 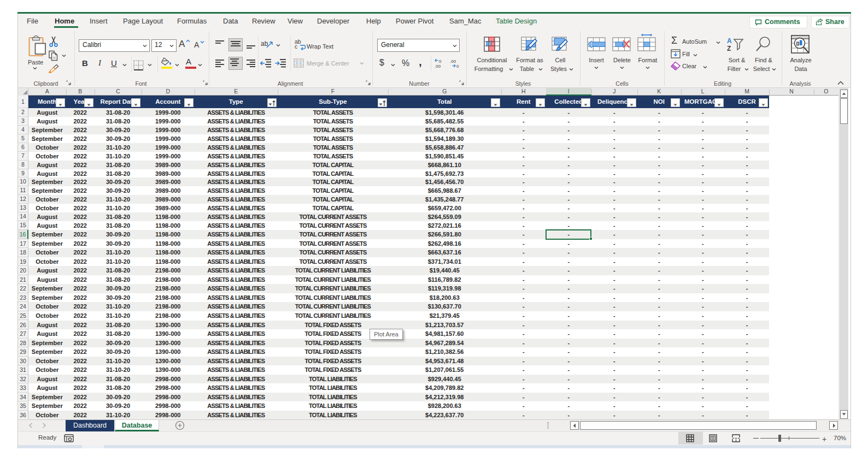 What do you see at coordinates (729, 41) in the screenshot?
I see `svg-text: A` at bounding box center [729, 41].